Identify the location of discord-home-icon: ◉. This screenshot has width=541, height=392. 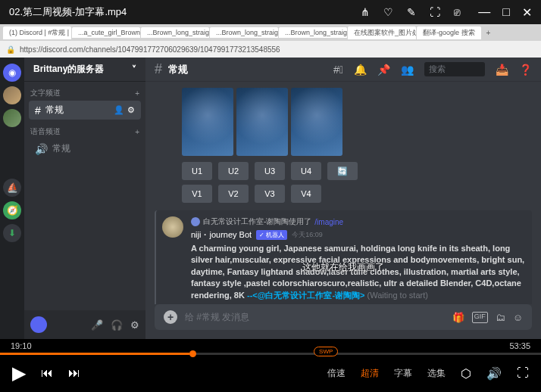
(12, 73).